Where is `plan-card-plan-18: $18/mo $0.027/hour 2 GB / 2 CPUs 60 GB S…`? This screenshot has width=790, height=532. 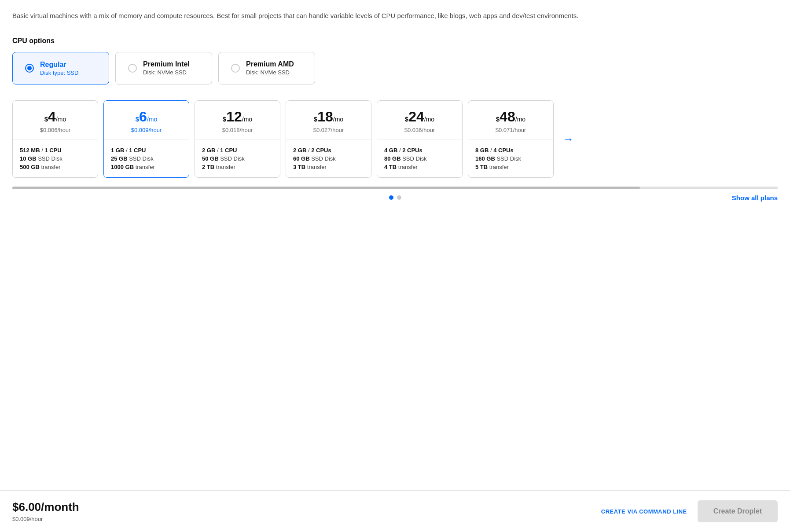
plan-card-plan-18: $18/mo $0.027/hour 2 GB / 2 CPUs 60 GB S… is located at coordinates (328, 139).